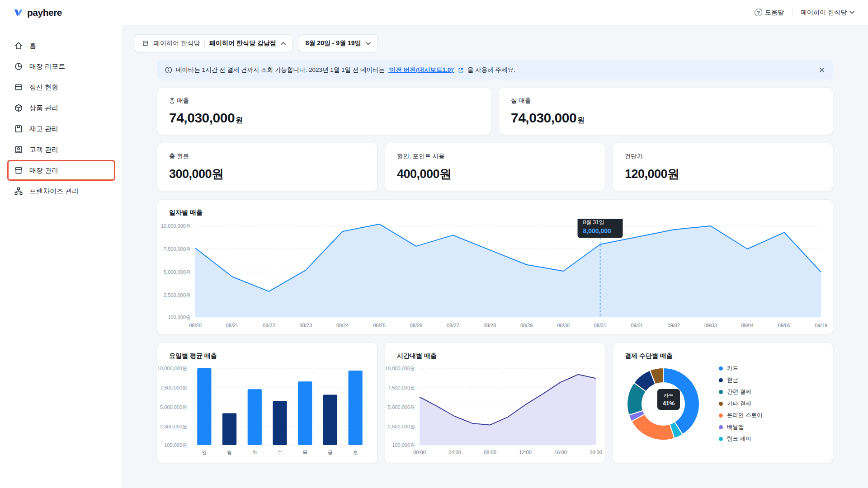 This screenshot has width=868, height=488. I want to click on svg-text: 20:00, so click(596, 452).